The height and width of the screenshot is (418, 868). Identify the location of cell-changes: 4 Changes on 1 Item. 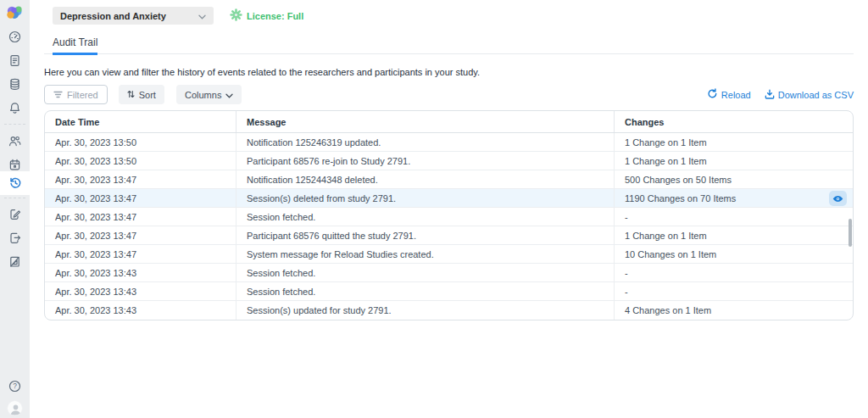
(733, 310).